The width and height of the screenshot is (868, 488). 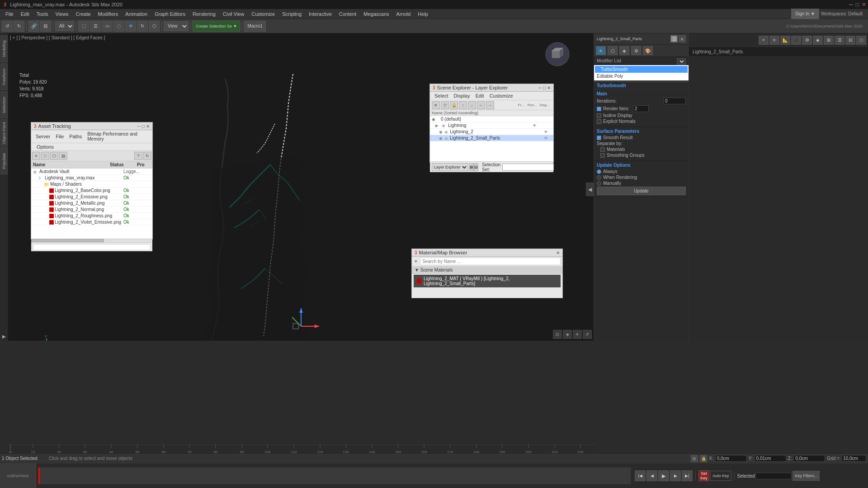 What do you see at coordinates (731, 458) in the screenshot?
I see `x-input` at bounding box center [731, 458].